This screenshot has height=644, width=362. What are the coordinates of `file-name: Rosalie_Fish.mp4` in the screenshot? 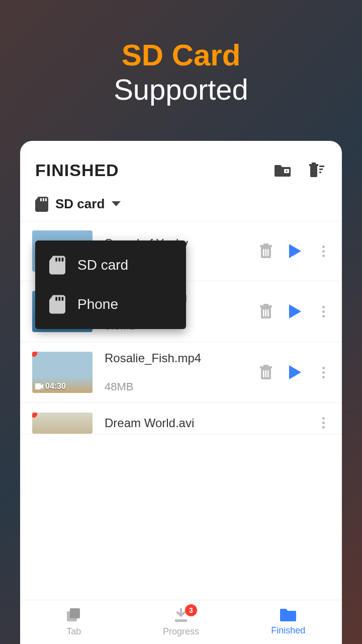 It's located at (182, 358).